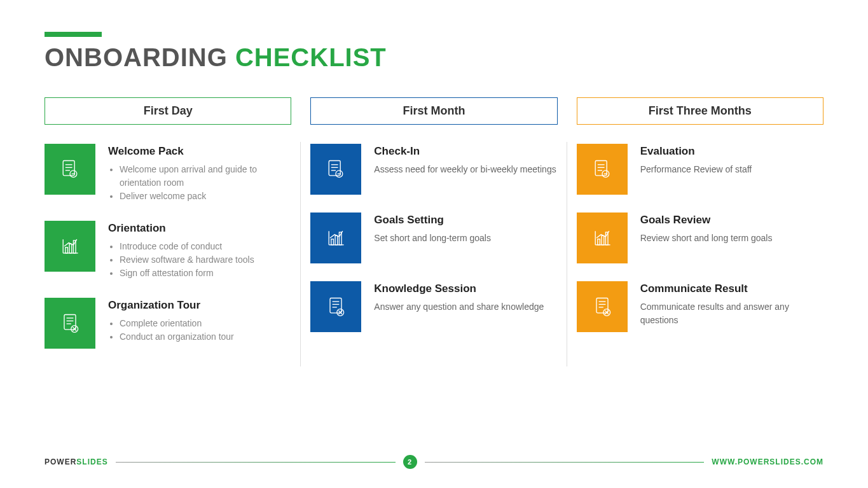  What do you see at coordinates (434, 169) in the screenshot?
I see `checklist-item: Check-InAssess need for weekly or bi-wee…` at bounding box center [434, 169].